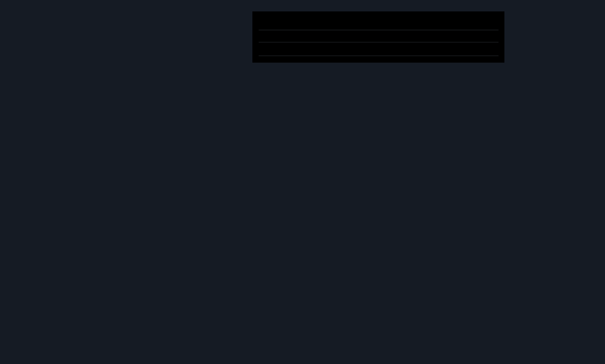  Describe the element at coordinates (379, 56) in the screenshot. I see `tooltip-divider` at that location.